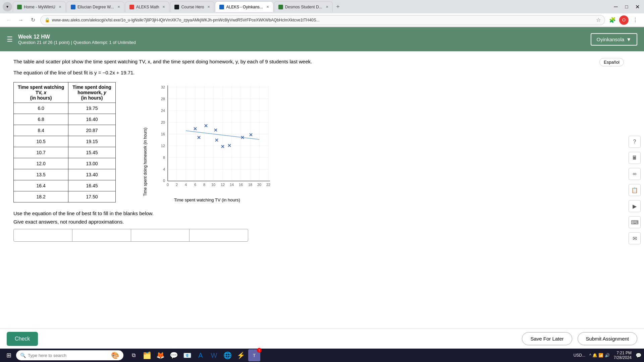 The height and width of the screenshot is (362, 644). What do you see at coordinates (624, 20) in the screenshot?
I see `profile-icon: O` at bounding box center [624, 20].